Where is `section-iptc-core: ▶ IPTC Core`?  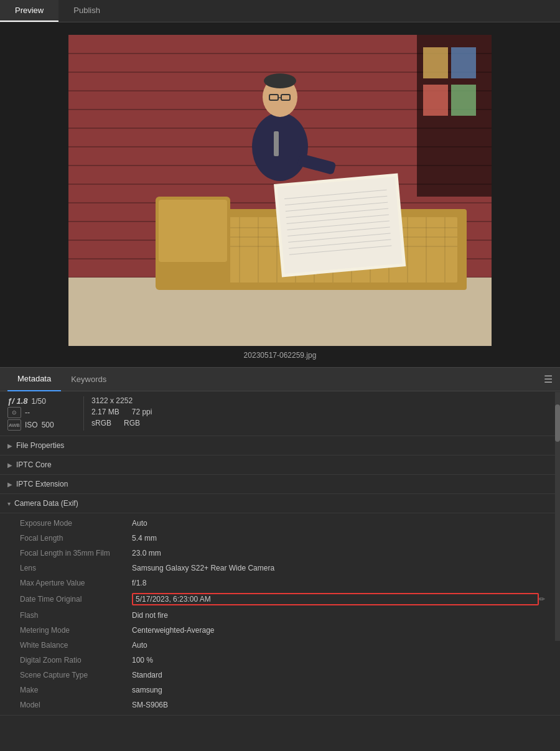 section-iptc-core: ▶ IPTC Core is located at coordinates (280, 465).